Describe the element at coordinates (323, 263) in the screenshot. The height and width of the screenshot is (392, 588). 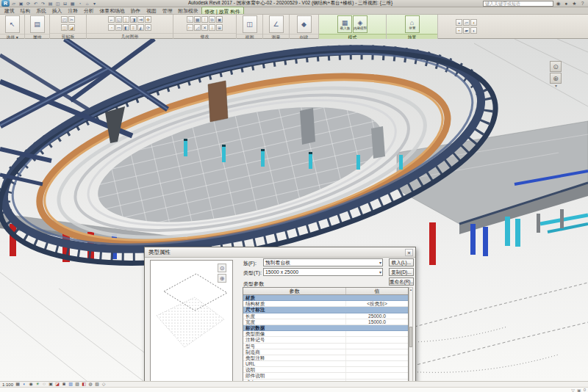
I see `family-dropdown: 预制看台板` at that location.